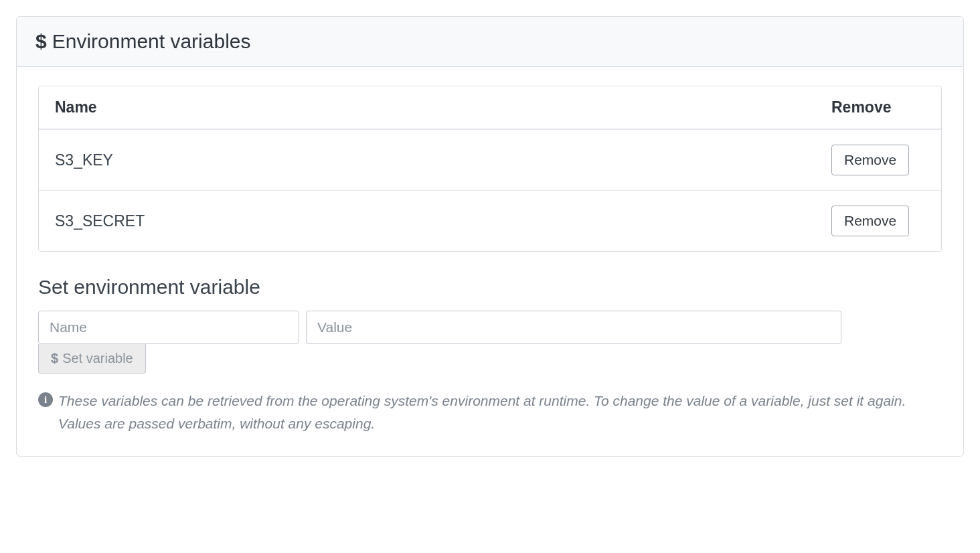  I want to click on help-text: These variables can be retrieved from th…, so click(500, 412).